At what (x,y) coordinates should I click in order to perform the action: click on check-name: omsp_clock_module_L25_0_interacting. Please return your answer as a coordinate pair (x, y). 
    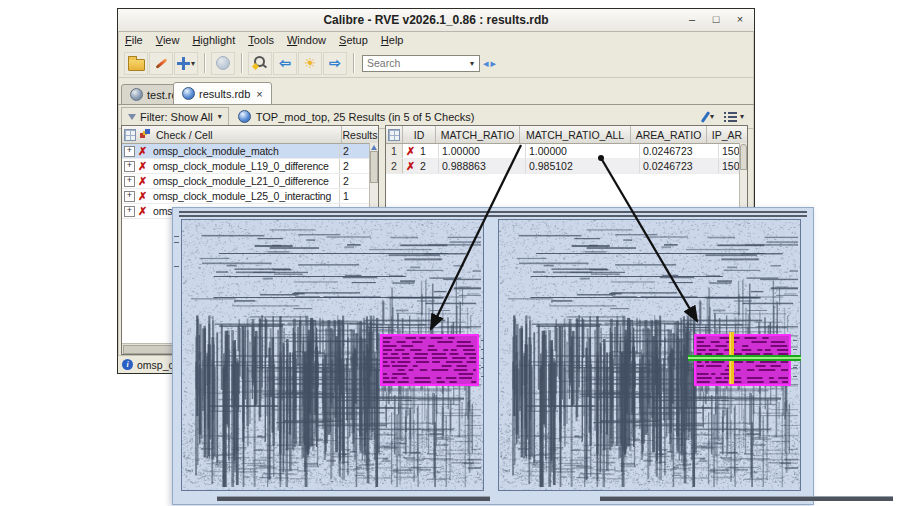
    Looking at the image, I should click on (244, 196).